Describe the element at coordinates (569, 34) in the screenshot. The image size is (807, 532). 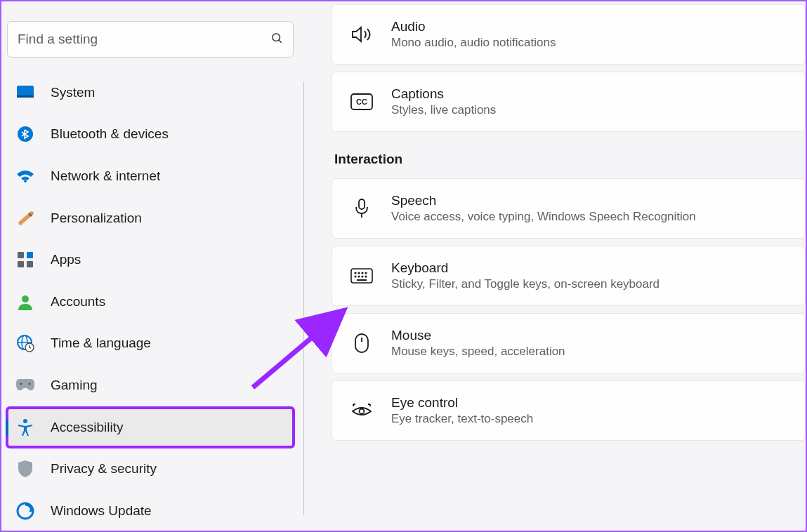
I see `card-audio: Audio Mono audio, audio notifications` at that location.